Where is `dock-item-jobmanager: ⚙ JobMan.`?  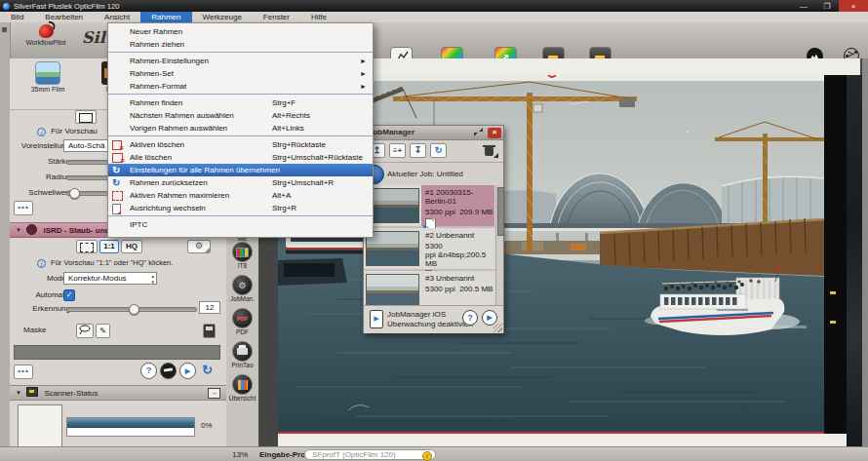 dock-item-jobmanager: ⚙ JobMan. is located at coordinates (242, 288).